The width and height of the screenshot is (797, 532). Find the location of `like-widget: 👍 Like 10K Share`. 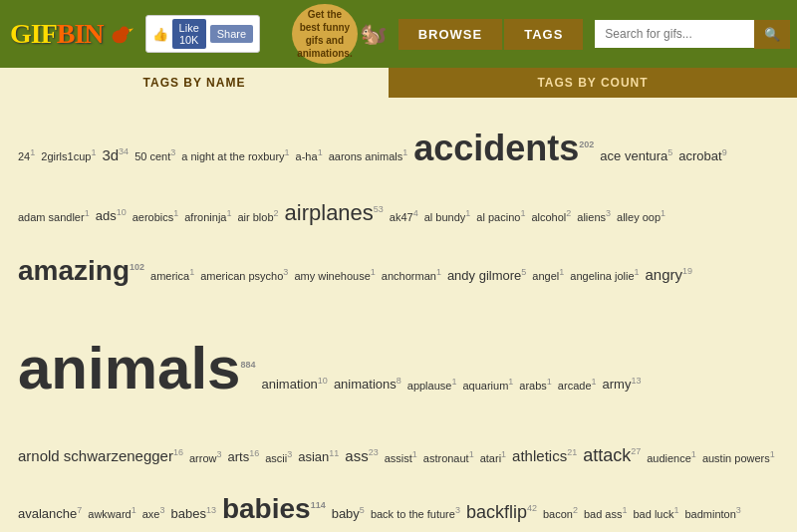

like-widget: 👍 Like 10K Share is located at coordinates (203, 34).